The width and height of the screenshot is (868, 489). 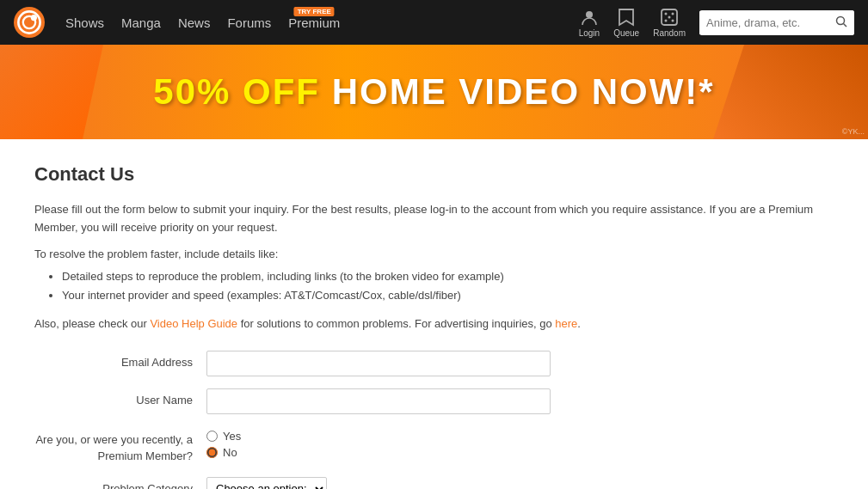 What do you see at coordinates (777, 22) in the screenshot?
I see `search-bar` at bounding box center [777, 22].